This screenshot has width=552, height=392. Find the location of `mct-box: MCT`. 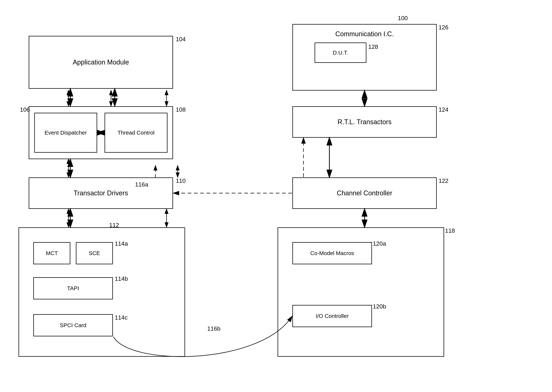

mct-box: MCT is located at coordinates (52, 253).